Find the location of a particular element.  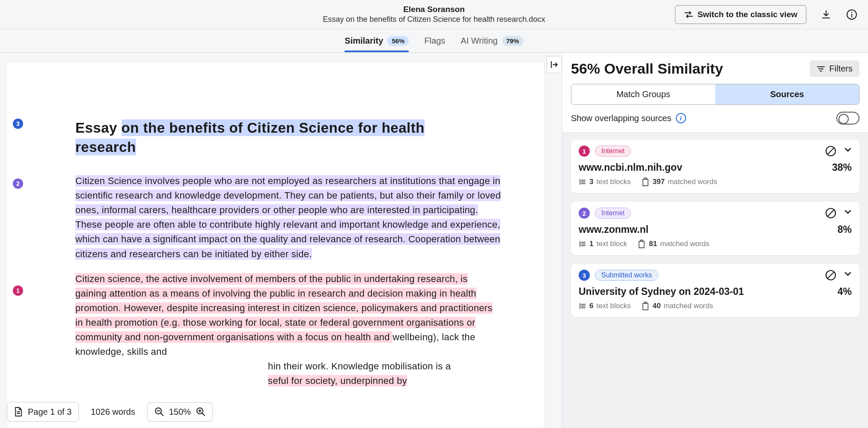

sidebar-header: 56% Overall Similarity Filters is located at coordinates (715, 68).